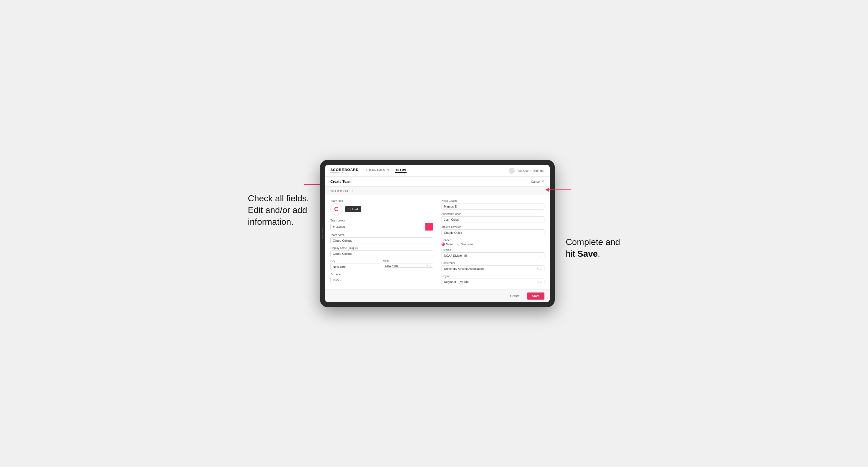 This screenshot has width=868, height=467. What do you see at coordinates (493, 255) in the screenshot?
I see `division-select: NCAA Division III ⌄` at bounding box center [493, 255].